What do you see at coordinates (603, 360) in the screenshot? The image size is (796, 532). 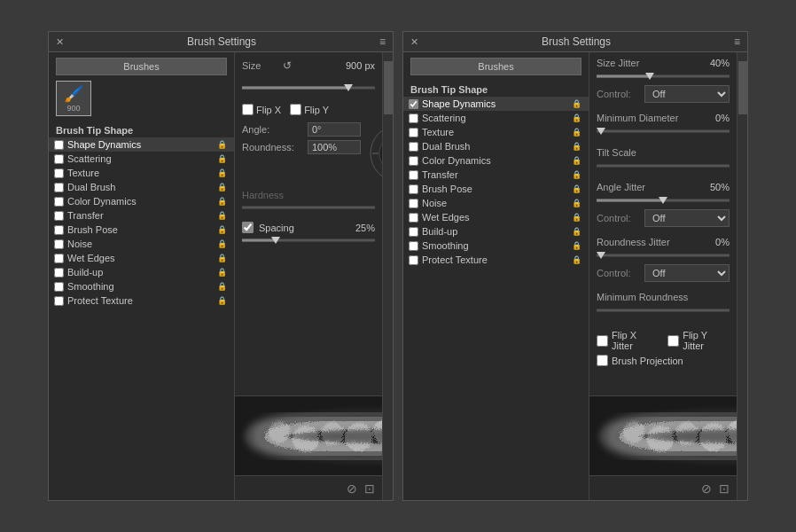 I see `brush-projection-checkbox` at bounding box center [603, 360].